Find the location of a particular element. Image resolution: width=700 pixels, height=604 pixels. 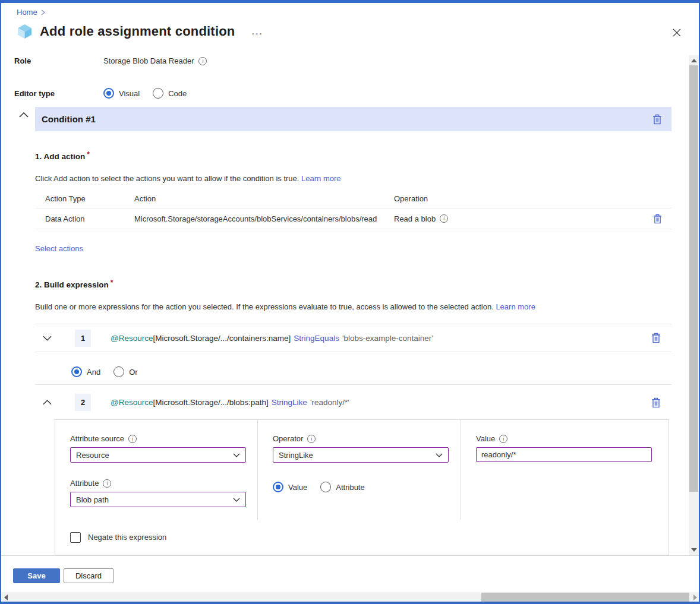

dropdown-value: Resource is located at coordinates (93, 455).